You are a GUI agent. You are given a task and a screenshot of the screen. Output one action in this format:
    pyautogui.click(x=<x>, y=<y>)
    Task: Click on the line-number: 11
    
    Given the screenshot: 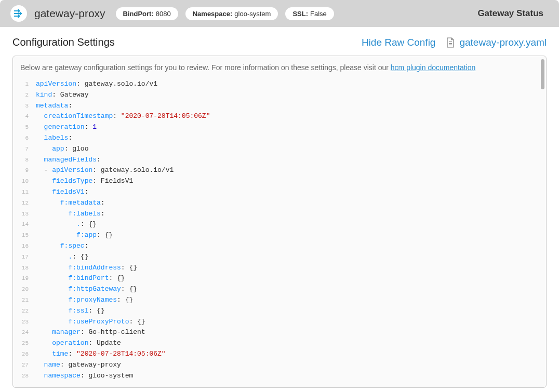 What is the action you would take?
    pyautogui.click(x=28, y=192)
    